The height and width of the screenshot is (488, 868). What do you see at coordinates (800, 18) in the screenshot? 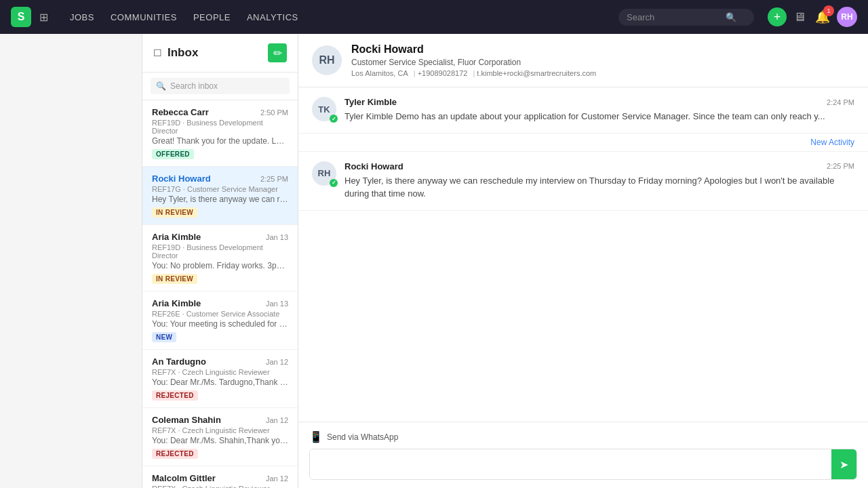
I see `monitor-icon-wrapper: 🖥` at bounding box center [800, 18].